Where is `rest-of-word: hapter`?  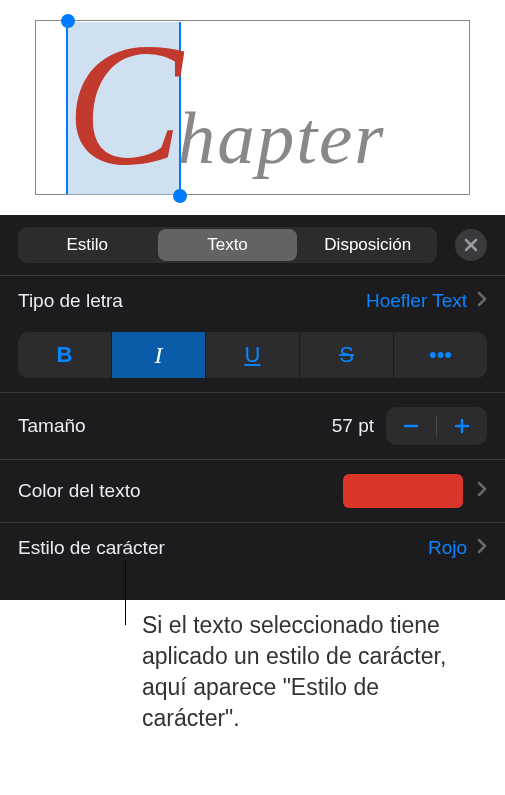 rest-of-word: hapter is located at coordinates (282, 138).